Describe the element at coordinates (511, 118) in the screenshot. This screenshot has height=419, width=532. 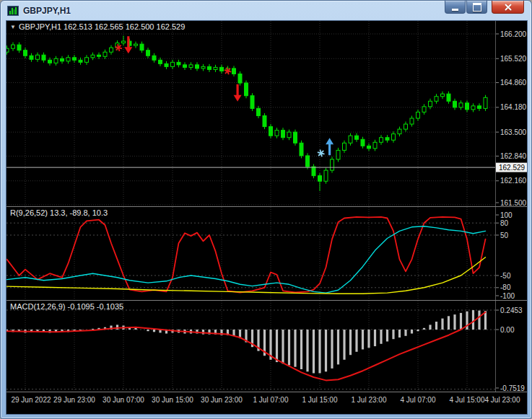
I see `price-scale: 166.200165.520164.860164.180163.500162.8…` at that location.